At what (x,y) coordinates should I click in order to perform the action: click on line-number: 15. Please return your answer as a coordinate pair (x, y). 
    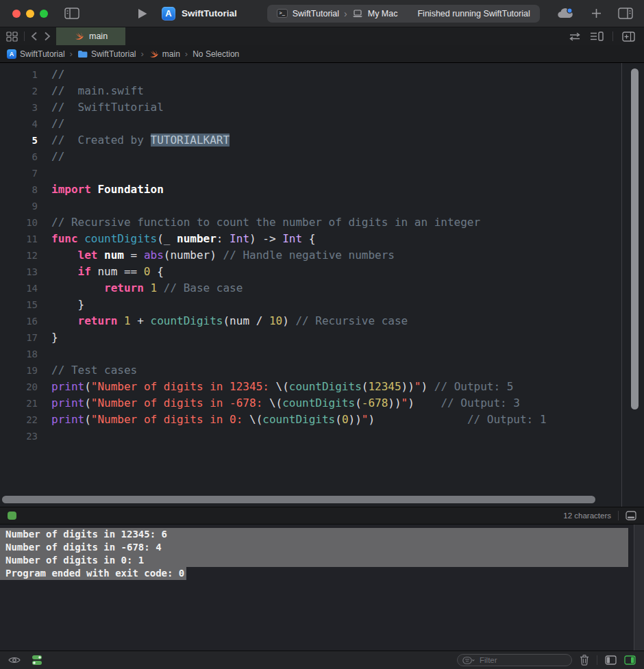
    Looking at the image, I should click on (19, 305).